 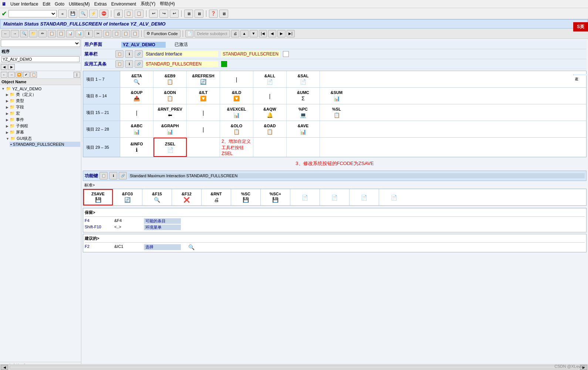 I want to click on s10-btn: 📋, so click(x=107, y=34).